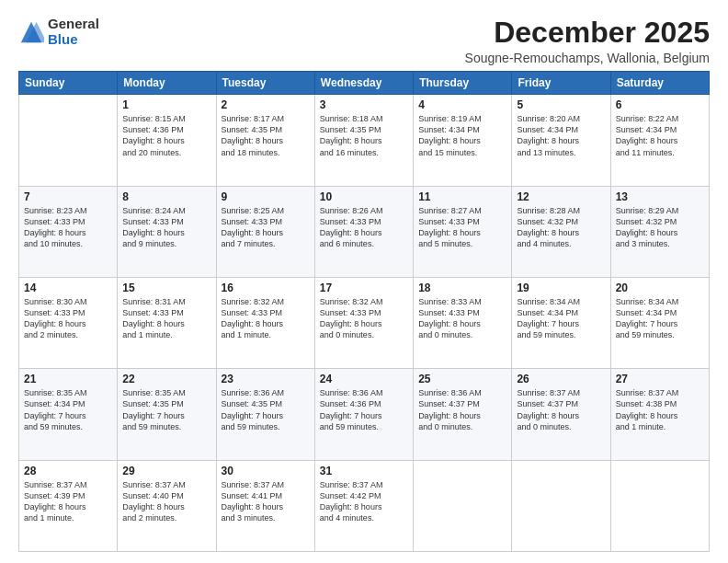 The height and width of the screenshot is (563, 728). I want to click on calendar-cell: 23Sunrise: 8:36 AM Sunset: 4:35 PM Dayli…, so click(265, 414).